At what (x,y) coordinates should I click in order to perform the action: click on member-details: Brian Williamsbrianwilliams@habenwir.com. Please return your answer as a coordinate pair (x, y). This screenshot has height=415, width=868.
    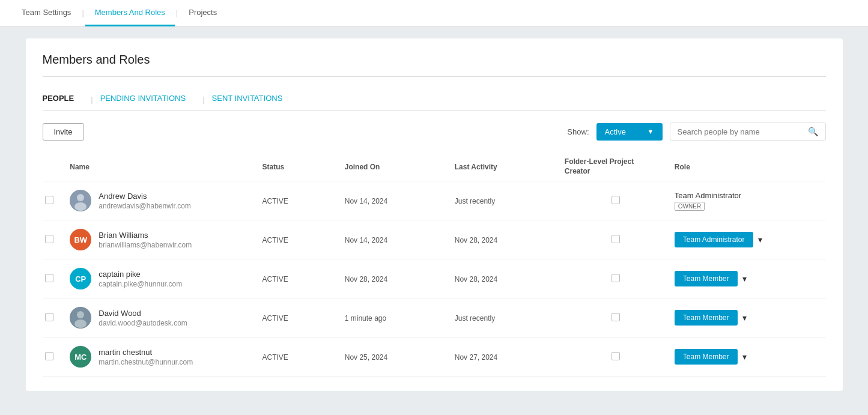
    Looking at the image, I should click on (145, 240).